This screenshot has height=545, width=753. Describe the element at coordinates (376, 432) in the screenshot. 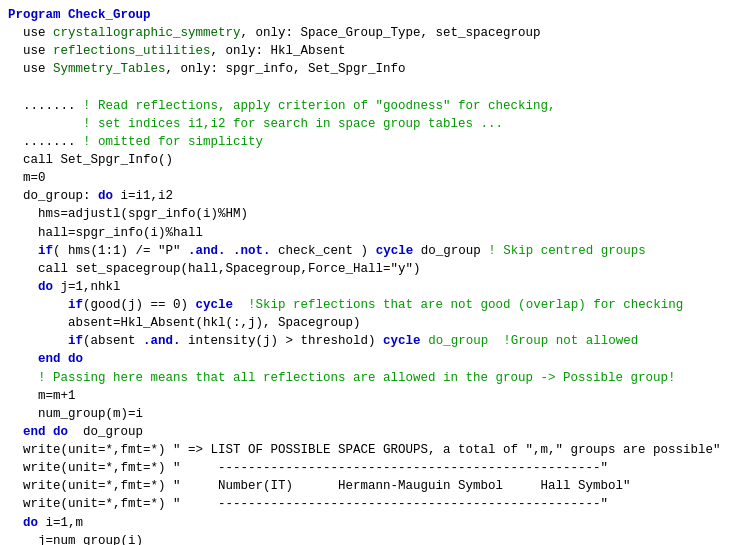

I see `code-line: end do do_group` at that location.